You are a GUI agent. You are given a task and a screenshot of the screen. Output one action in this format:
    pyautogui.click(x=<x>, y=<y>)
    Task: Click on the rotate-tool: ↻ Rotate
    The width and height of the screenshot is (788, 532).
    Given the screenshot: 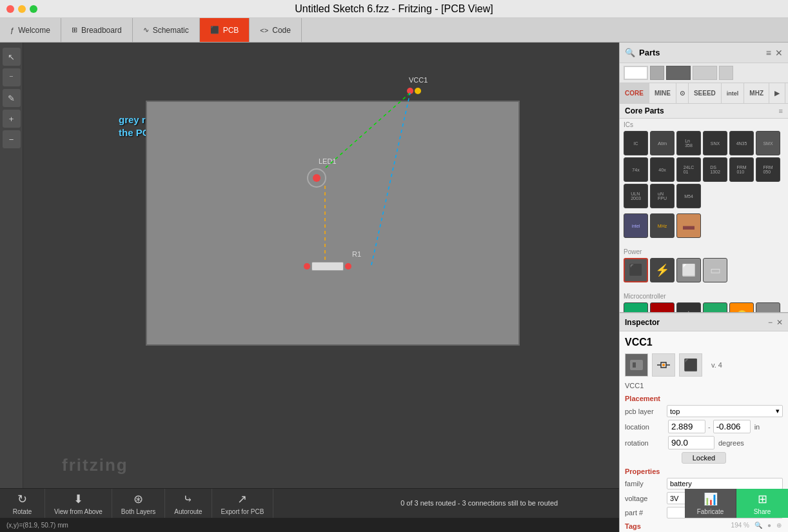 What is the action you would take?
    pyautogui.click(x=23, y=503)
    